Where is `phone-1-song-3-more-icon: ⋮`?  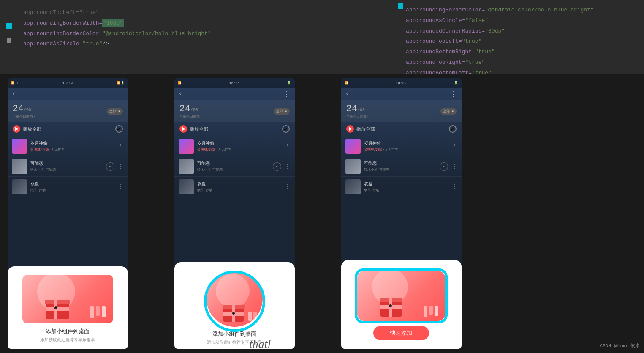 phone-1-song-3-more-icon: ⋮ is located at coordinates (121, 187).